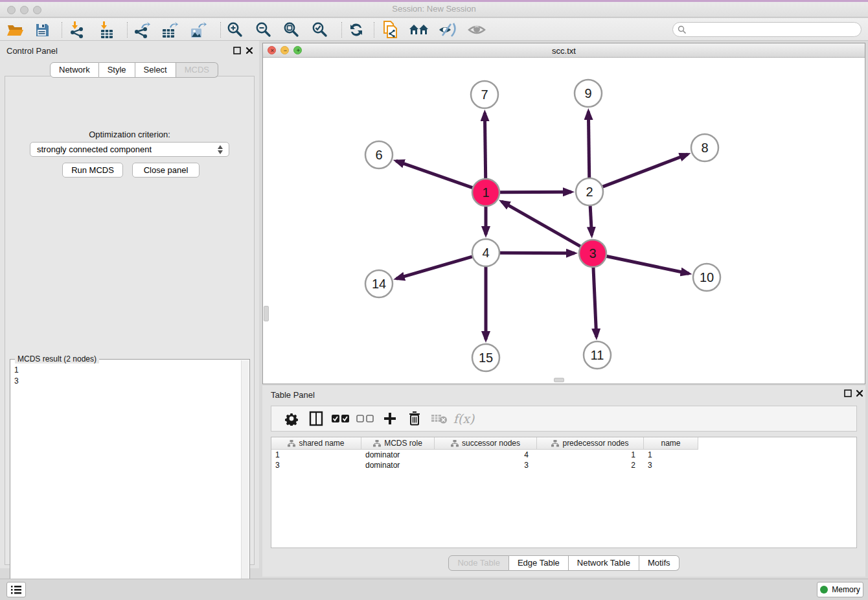 Image resolution: width=868 pixels, height=600 pixels. Describe the element at coordinates (434, 30) in the screenshot. I see `main-toolbar` at that location.